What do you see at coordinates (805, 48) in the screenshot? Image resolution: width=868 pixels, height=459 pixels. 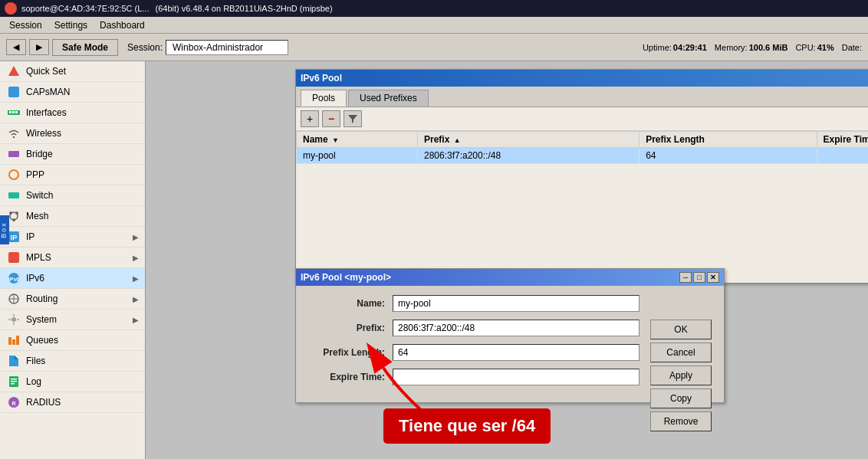 I see `cpu-label: CPU:` at bounding box center [805, 48].